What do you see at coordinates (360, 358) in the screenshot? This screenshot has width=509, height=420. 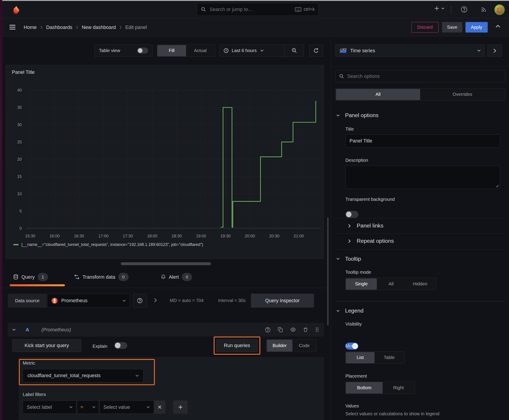 I see `list-label: List` at bounding box center [360, 358].